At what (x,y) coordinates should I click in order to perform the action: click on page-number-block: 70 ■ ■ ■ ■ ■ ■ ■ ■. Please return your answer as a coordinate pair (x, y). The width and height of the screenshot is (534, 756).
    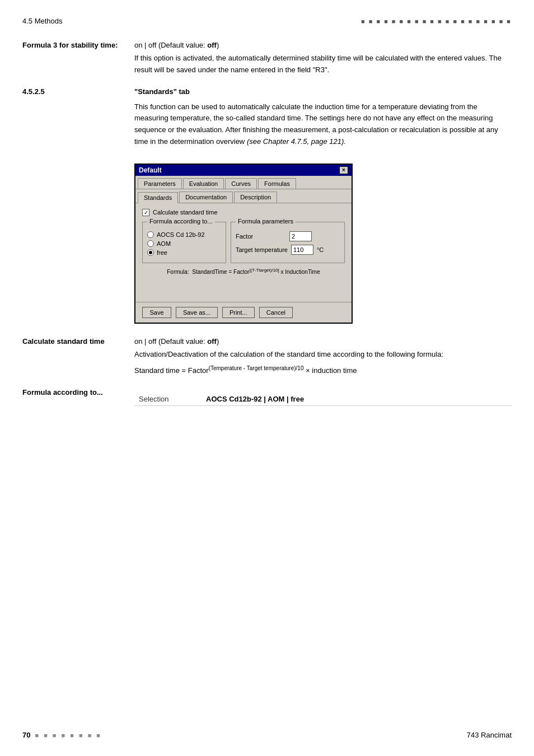
    Looking at the image, I should click on (62, 735).